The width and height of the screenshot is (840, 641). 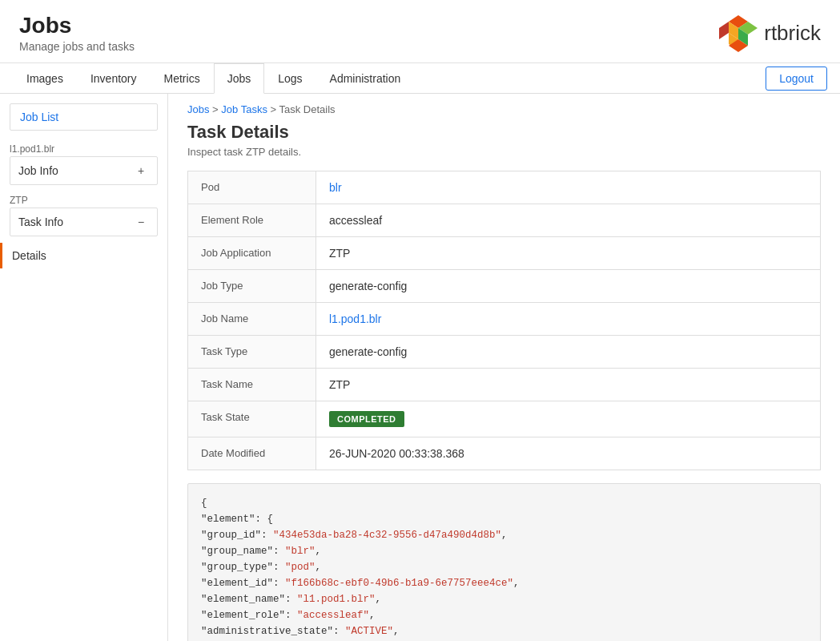 What do you see at coordinates (83, 148) in the screenshot?
I see `sidebar-section-1-label: l1.pod1.blr` at bounding box center [83, 148].